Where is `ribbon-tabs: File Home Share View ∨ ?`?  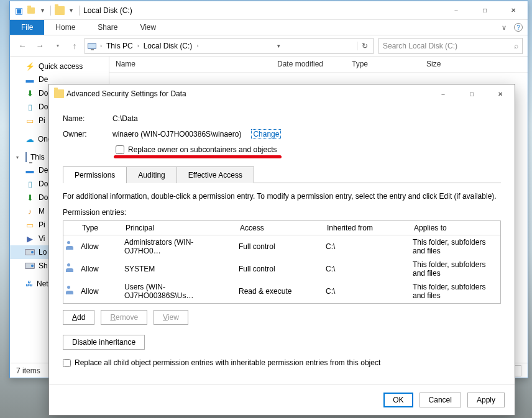 ribbon-tabs: File Home Share View ∨ ? is located at coordinates (268, 27).